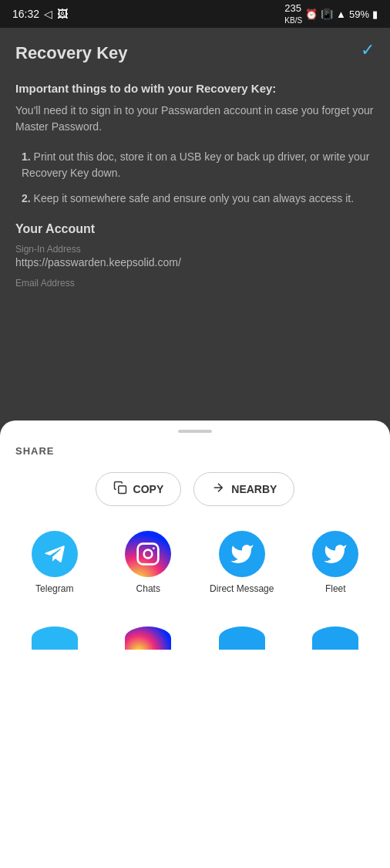 Image resolution: width=390 pixels, height=868 pixels. What do you see at coordinates (359, 14) in the screenshot?
I see `battery-display: 59%` at bounding box center [359, 14].